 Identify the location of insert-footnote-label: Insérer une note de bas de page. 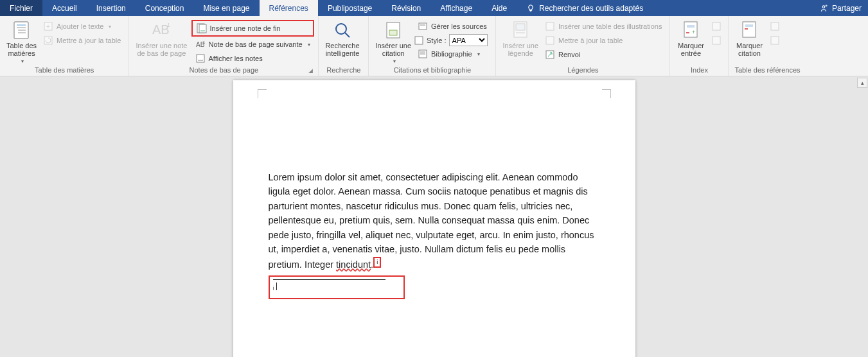
(161, 49).